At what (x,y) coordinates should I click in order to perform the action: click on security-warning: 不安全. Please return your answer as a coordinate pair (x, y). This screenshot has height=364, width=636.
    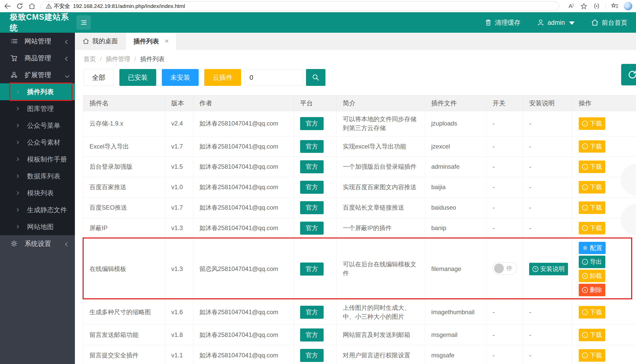
    Looking at the image, I should click on (58, 6).